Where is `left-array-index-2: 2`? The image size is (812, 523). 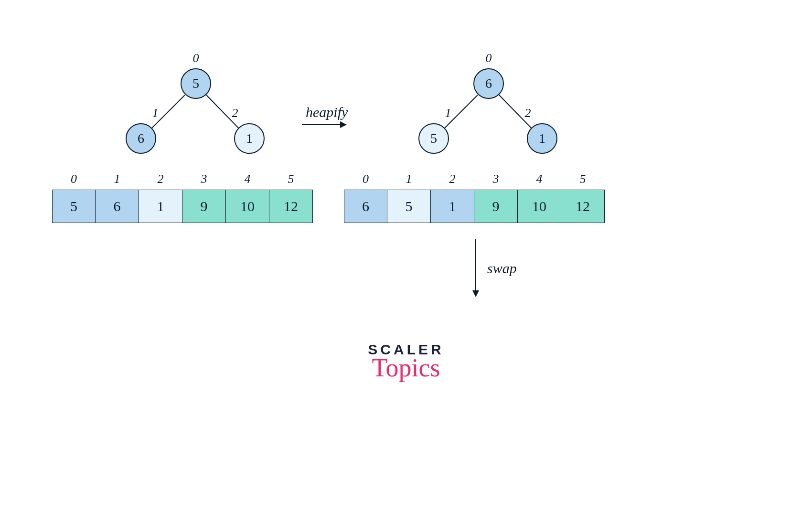 left-array-index-2: 2 is located at coordinates (160, 179).